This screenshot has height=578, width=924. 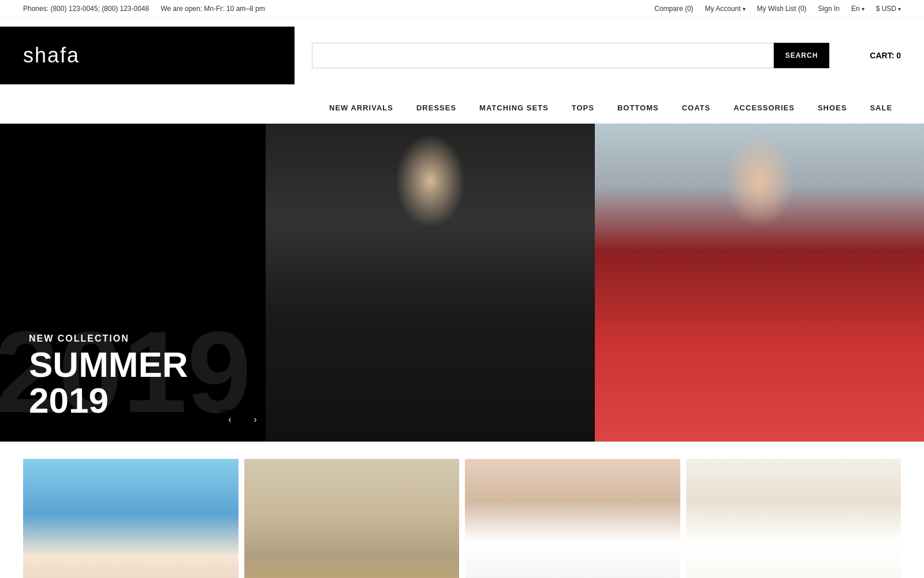 What do you see at coordinates (147, 55) in the screenshot?
I see `logo-area: shafa` at bounding box center [147, 55].